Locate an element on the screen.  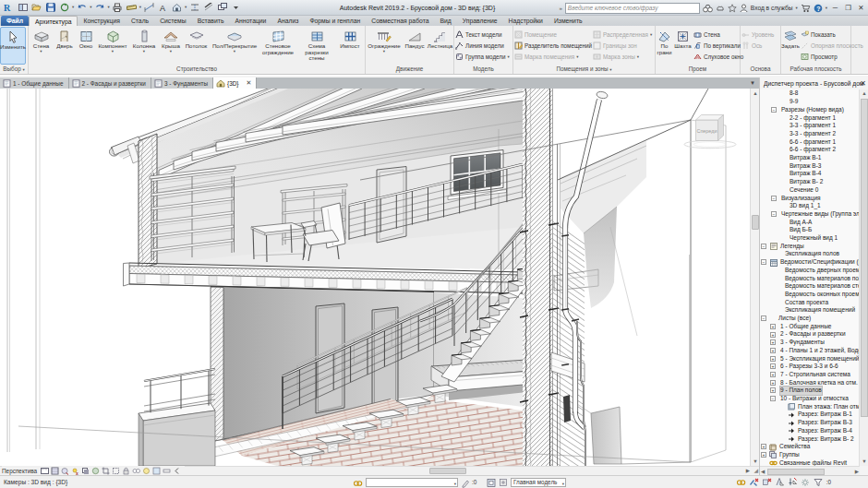
tree-item: Разрез: Витраж В- 2 is located at coordinates (810, 439).